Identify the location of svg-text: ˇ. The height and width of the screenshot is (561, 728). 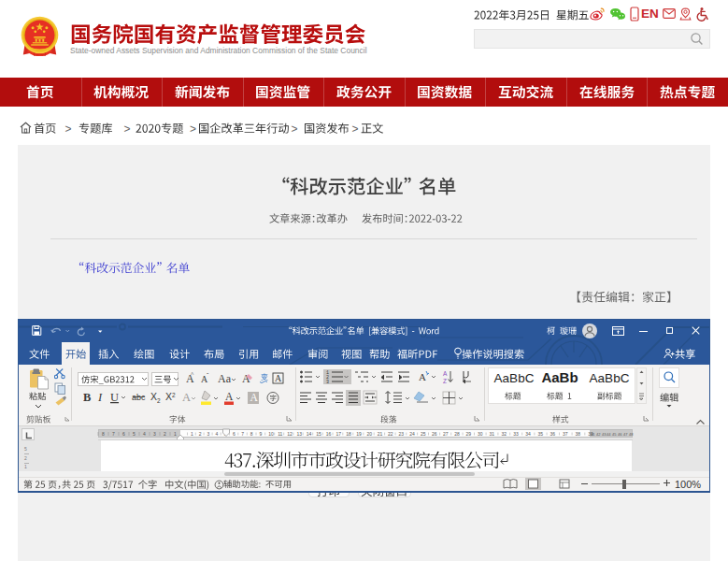
(207, 375).